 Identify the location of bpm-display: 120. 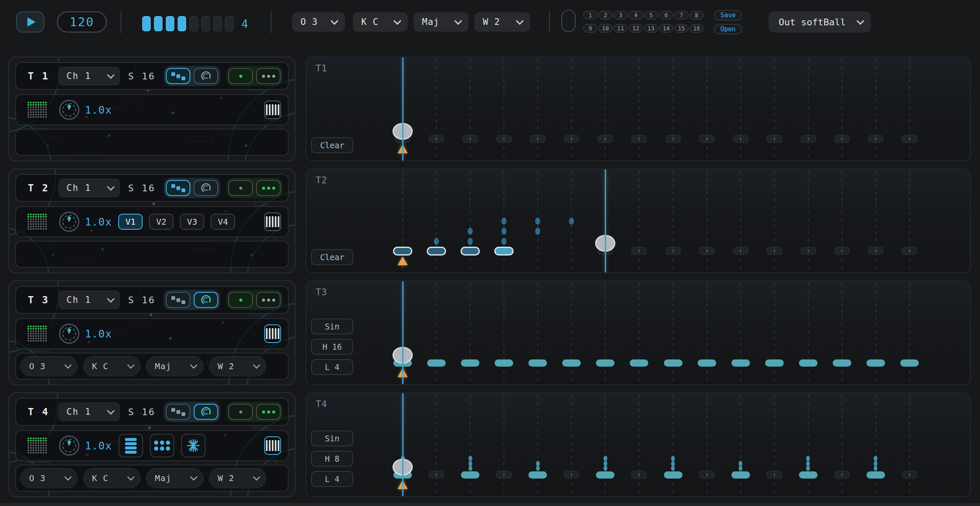
(82, 22).